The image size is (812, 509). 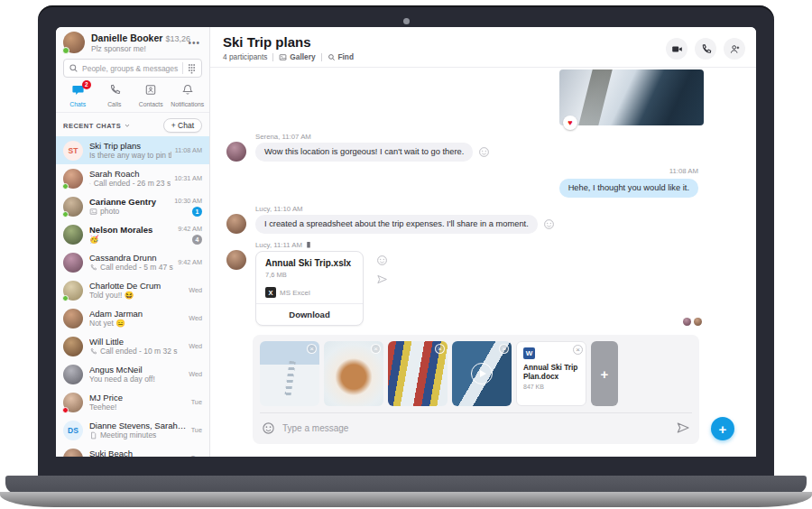 I want to click on forward-plane-icon, so click(x=383, y=280).